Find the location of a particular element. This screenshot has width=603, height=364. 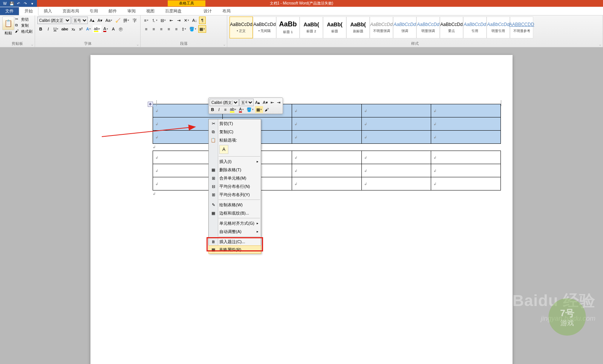

style-item: AaBbCcDd强调 is located at coordinates (405, 27).